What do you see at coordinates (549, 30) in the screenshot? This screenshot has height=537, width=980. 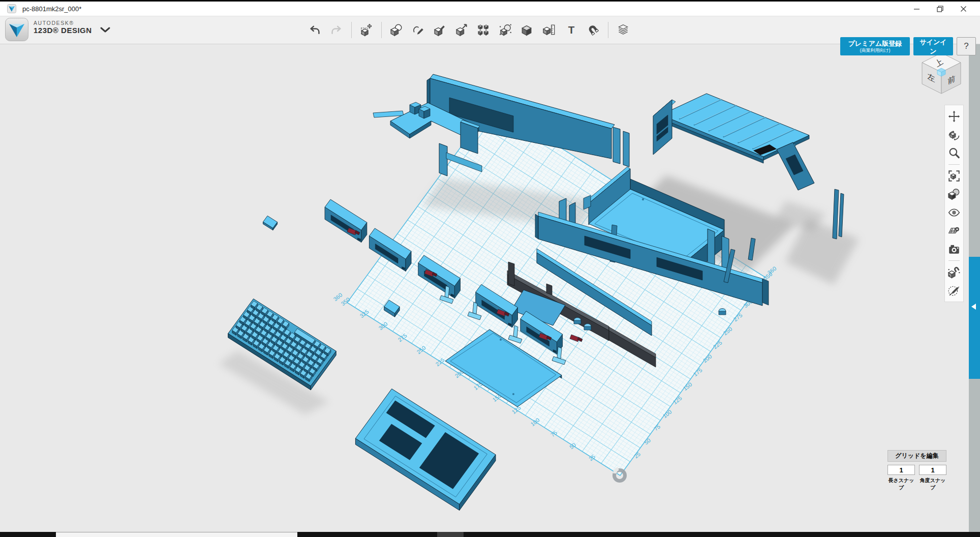 I see `toolbar-measure-button` at bounding box center [549, 30].